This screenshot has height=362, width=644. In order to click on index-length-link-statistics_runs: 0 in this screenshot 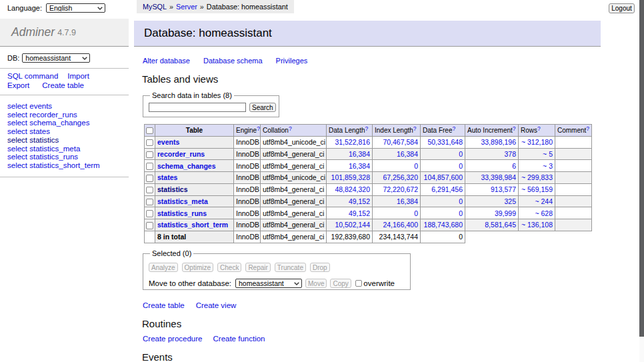, I will do `click(416, 213)`.